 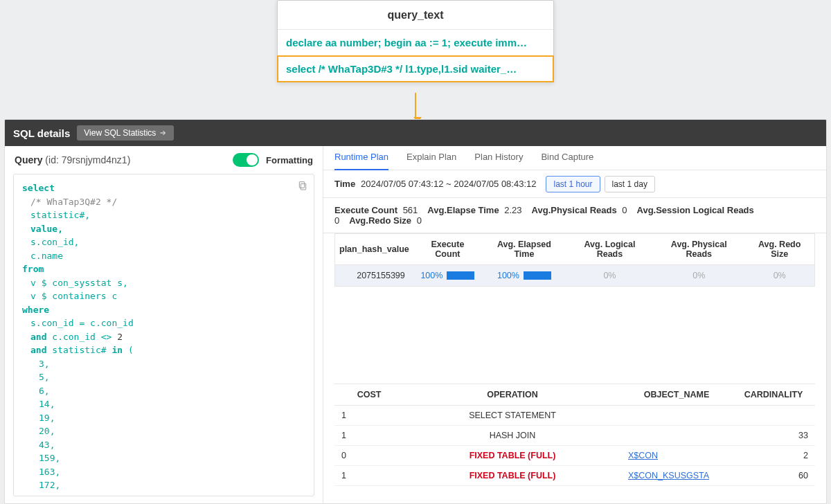 I want to click on query-text-row: declare aa number; begin aa := 1; execut…, so click(x=416, y=43).